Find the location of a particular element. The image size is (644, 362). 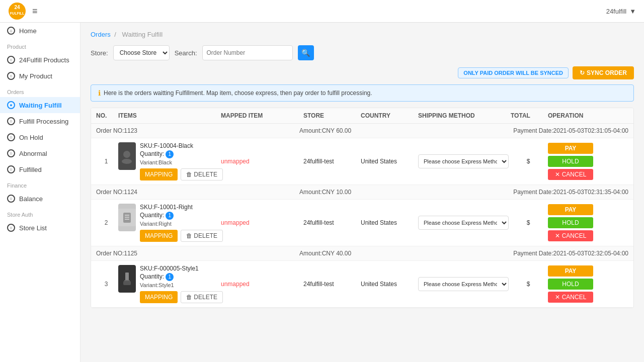

col-header-shipping: SHIPPING METHOD is located at coordinates (463, 116).